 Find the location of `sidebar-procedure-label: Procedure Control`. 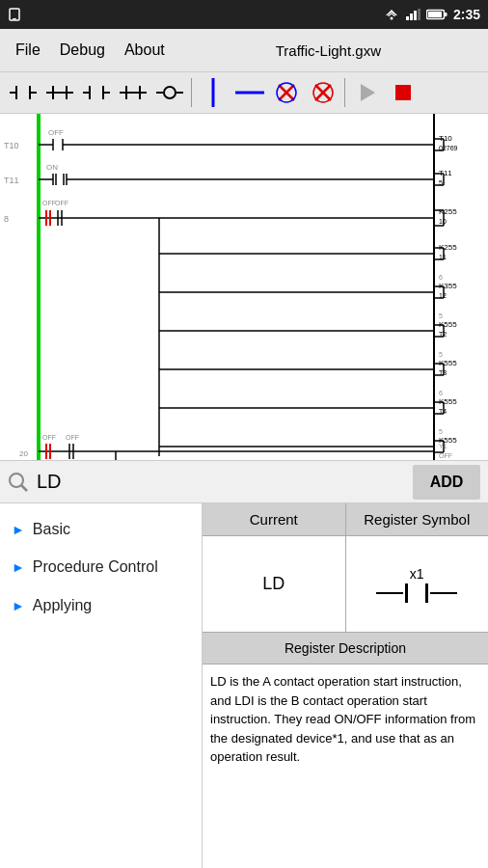

sidebar-procedure-label: Procedure Control is located at coordinates (95, 567).